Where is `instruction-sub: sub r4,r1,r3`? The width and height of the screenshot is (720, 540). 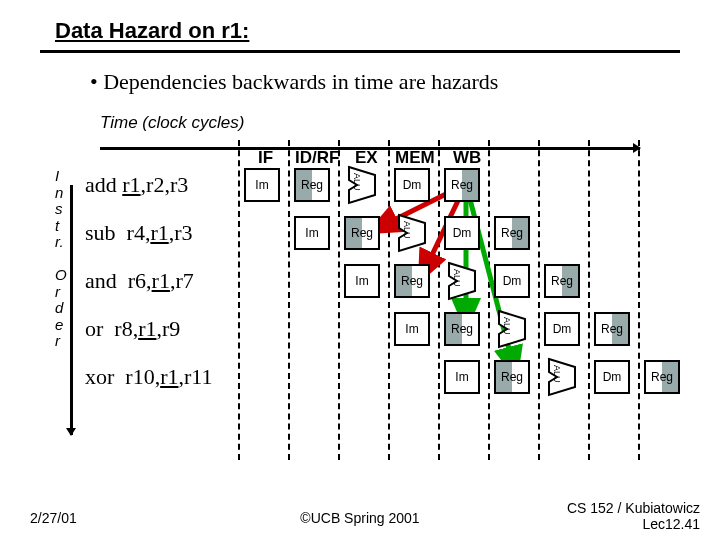
instruction-sub: sub r4,r1,r3 is located at coordinates (139, 233).